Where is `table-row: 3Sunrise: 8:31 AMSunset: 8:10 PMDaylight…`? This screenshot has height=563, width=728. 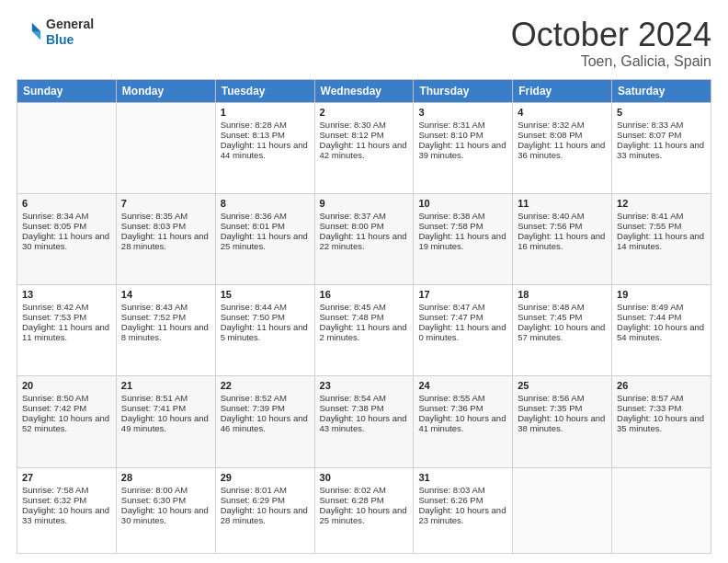
table-row: 3Sunrise: 8:31 AMSunset: 8:10 PMDaylight… is located at coordinates (463, 147).